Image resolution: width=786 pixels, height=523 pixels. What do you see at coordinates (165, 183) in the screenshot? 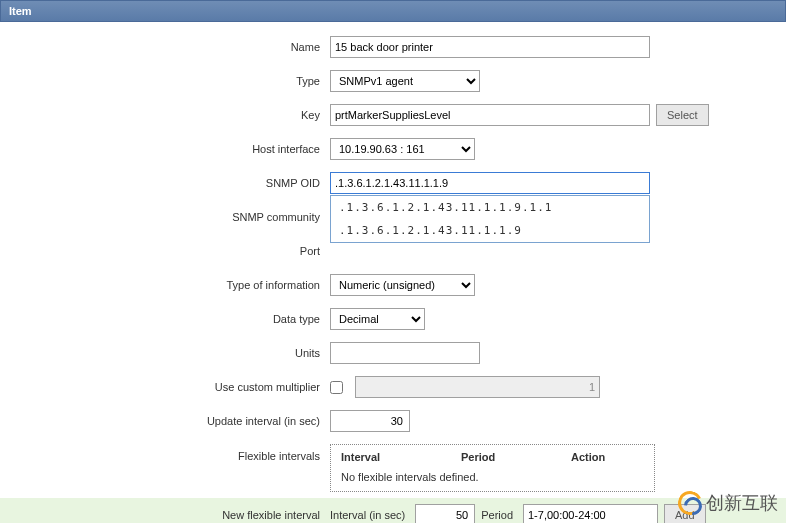
I see `label-snmp-oid: SNMP OID` at bounding box center [165, 183].